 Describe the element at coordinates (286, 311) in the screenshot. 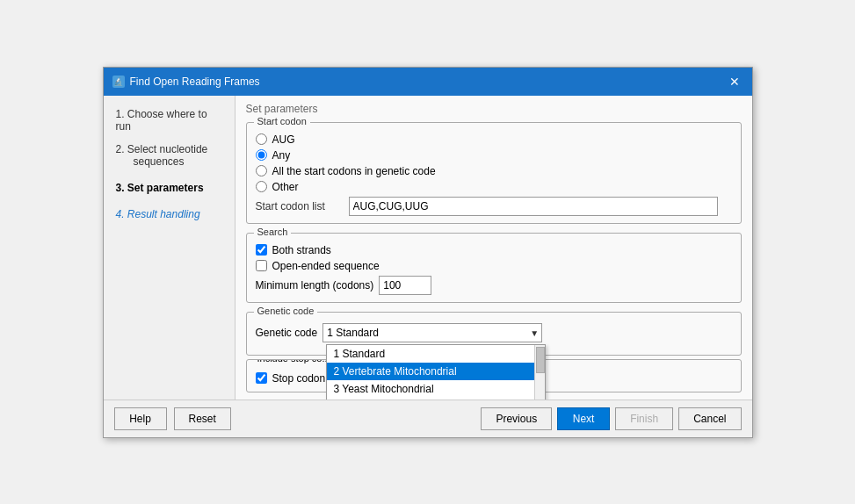

I see `genetic-code-legend: Genetic code` at that location.